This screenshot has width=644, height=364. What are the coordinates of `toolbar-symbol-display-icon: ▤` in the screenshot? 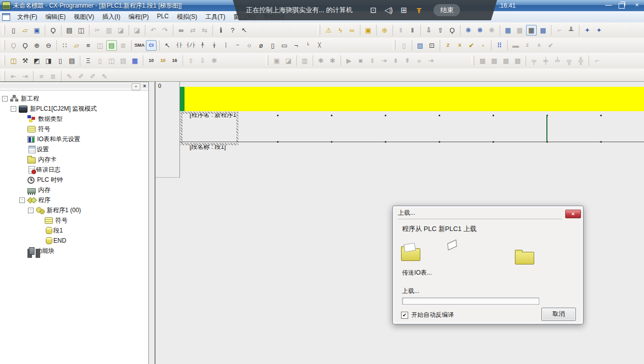 It's located at (112, 46).